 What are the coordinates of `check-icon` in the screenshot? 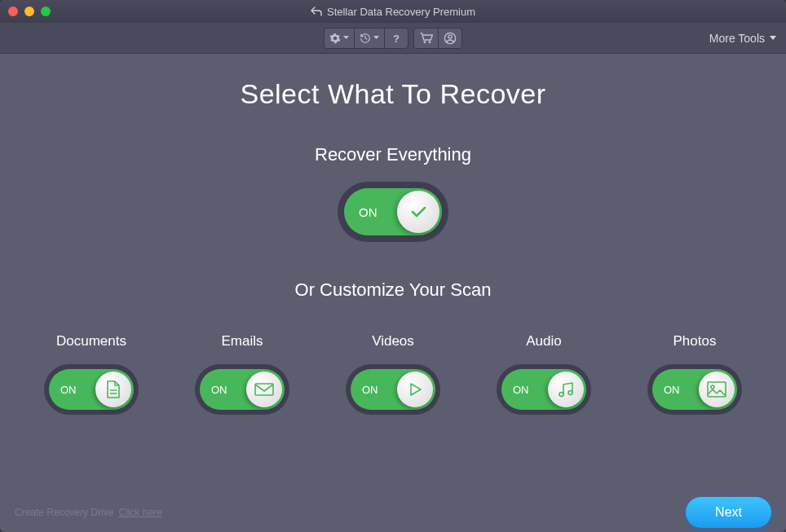 It's located at (418, 212).